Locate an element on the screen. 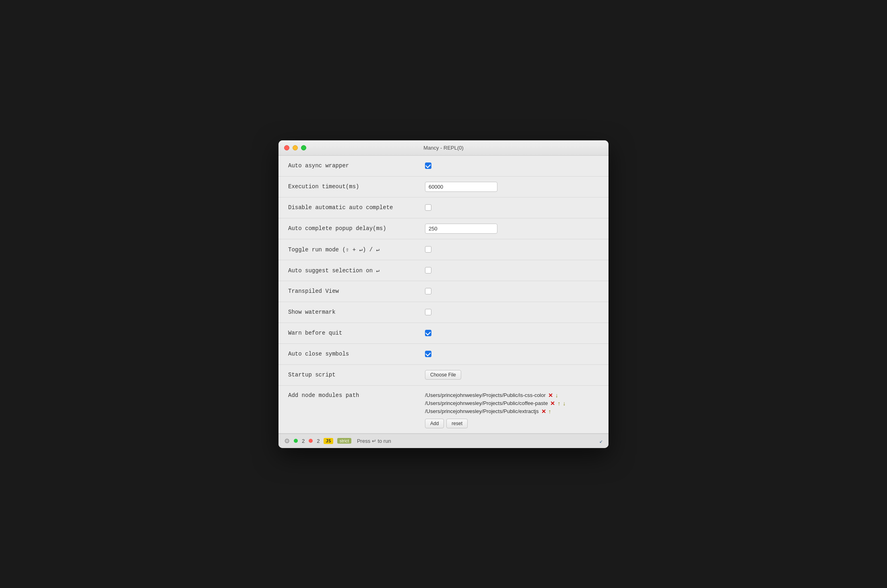 This screenshot has width=887, height=588. path-row-1: /Users/princejohnwesley/Projects/Public/… is located at coordinates (495, 403).